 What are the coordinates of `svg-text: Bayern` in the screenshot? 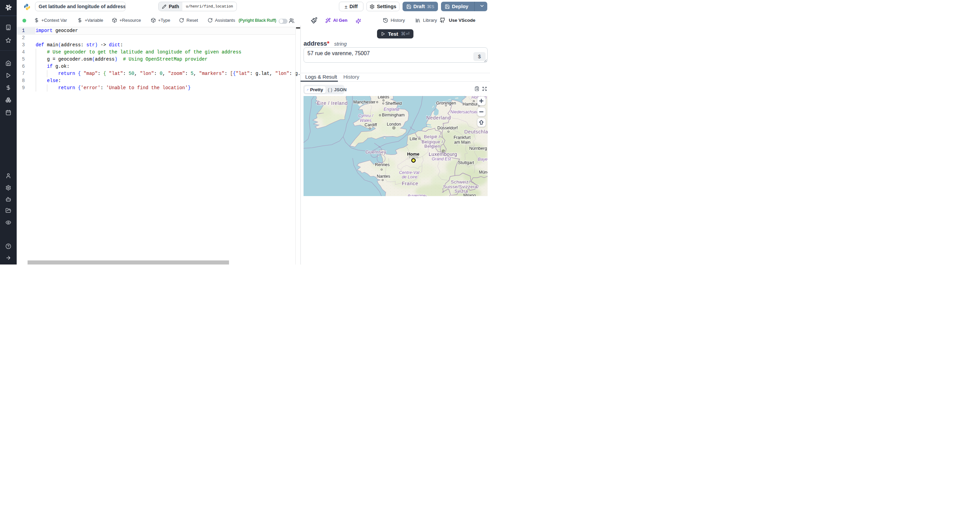 It's located at (483, 159).